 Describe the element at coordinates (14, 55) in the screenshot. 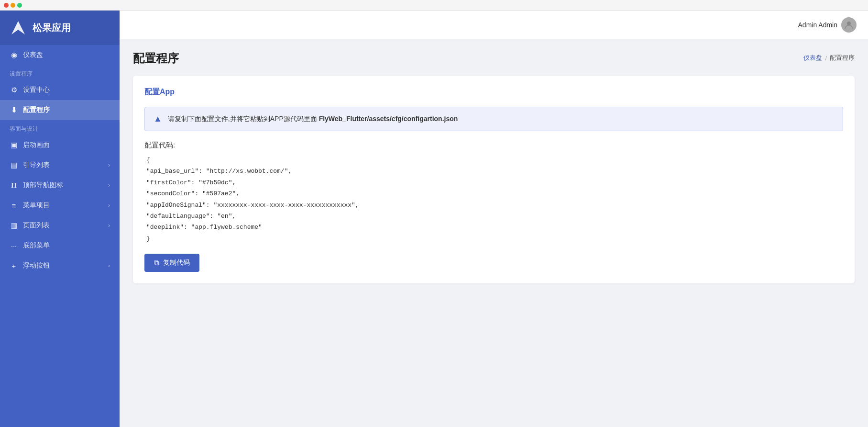

I see `dashboard-icon: ◉` at that location.